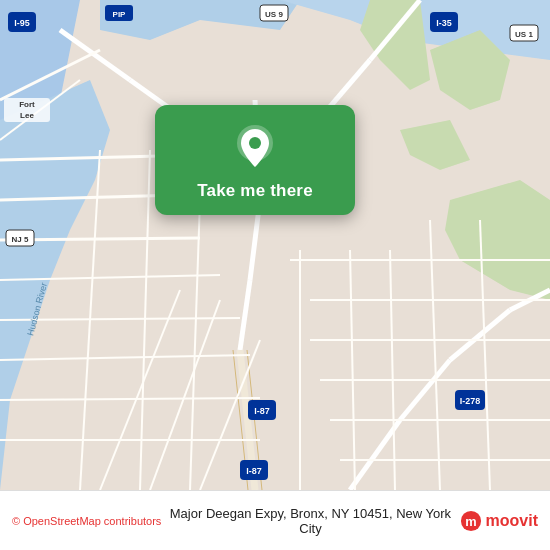 This screenshot has width=550, height=550. I want to click on svg-text: NJ 5, so click(20, 240).